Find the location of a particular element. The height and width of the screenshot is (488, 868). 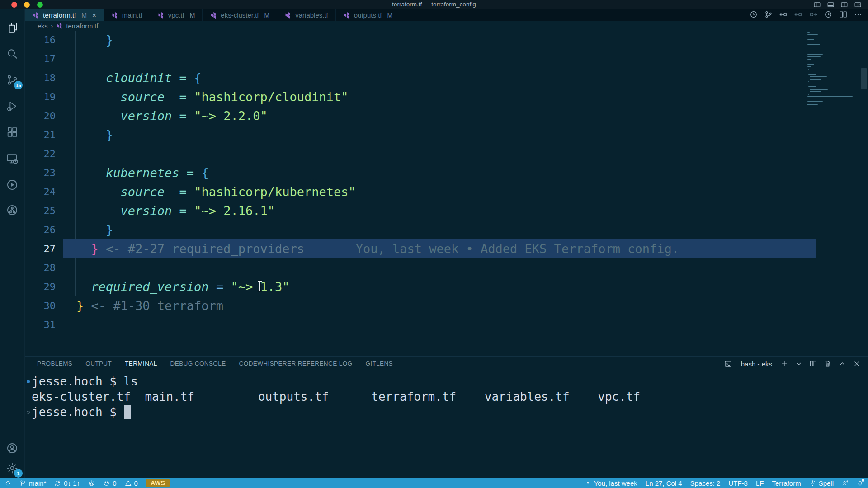

line-number: 16 is located at coordinates (51, 40).